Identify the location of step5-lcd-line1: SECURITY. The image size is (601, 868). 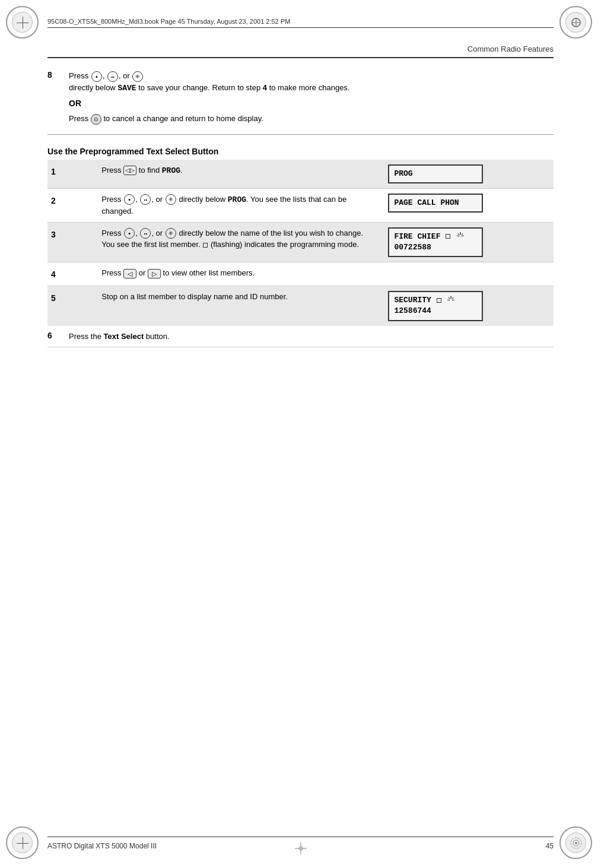
(435, 300).